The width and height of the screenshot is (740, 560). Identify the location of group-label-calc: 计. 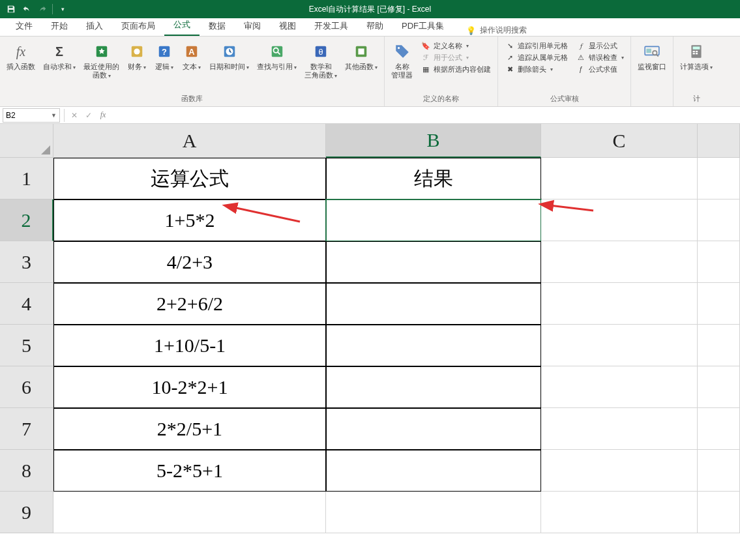
(696, 99).